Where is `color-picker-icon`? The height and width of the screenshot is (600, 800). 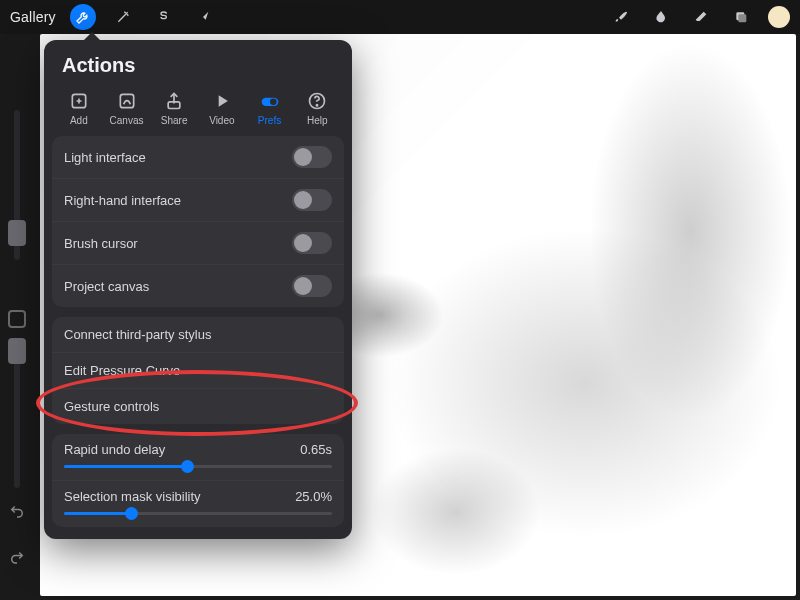
color-picker-icon is located at coordinates (779, 17).